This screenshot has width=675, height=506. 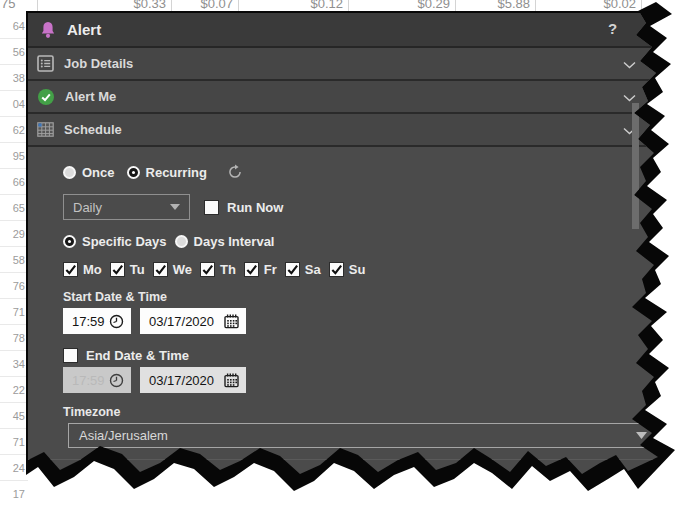 I want to click on spreadsheet-cell: $0.29, so click(x=434, y=6).